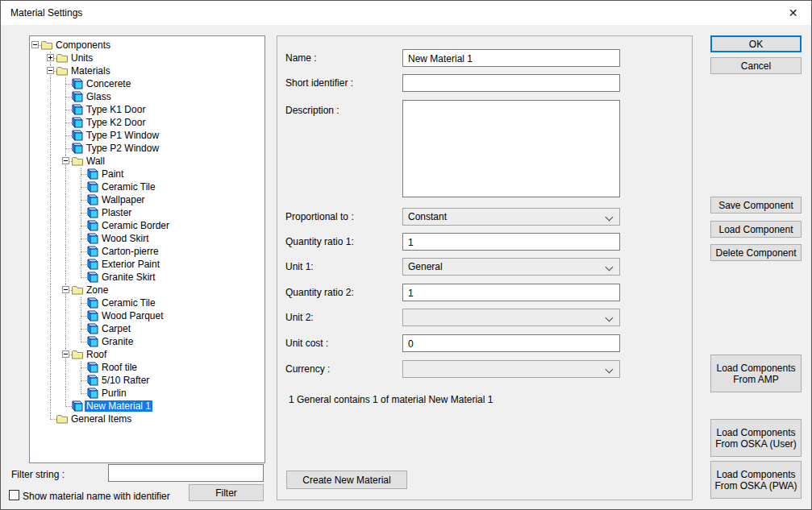  Describe the element at coordinates (102, 419) in the screenshot. I see `tree-item-label: General Items` at that location.